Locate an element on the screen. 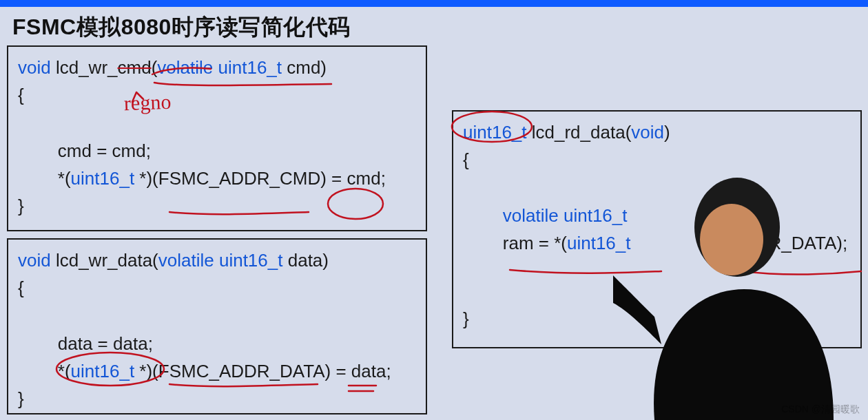 The image size is (868, 420). paren-close: ) is located at coordinates (667, 132).